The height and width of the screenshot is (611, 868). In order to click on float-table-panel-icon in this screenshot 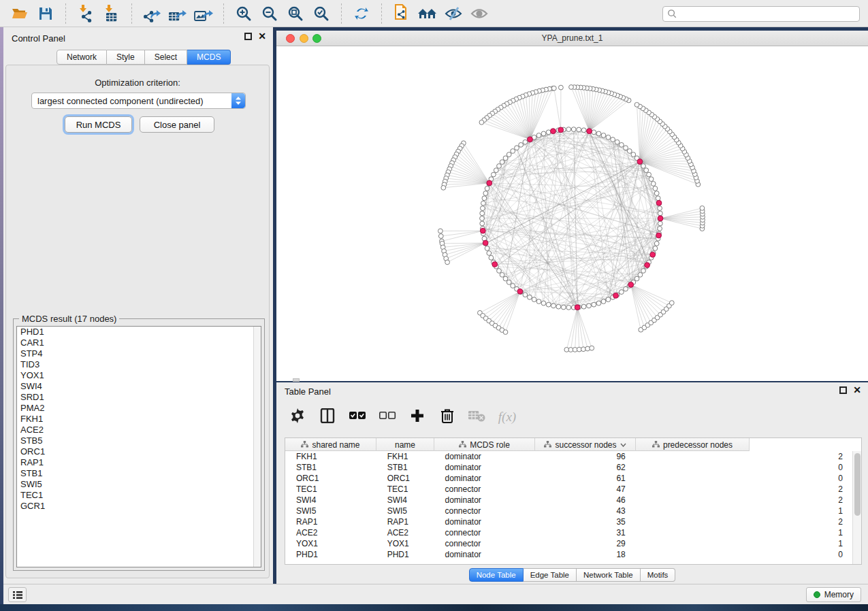, I will do `click(843, 391)`.